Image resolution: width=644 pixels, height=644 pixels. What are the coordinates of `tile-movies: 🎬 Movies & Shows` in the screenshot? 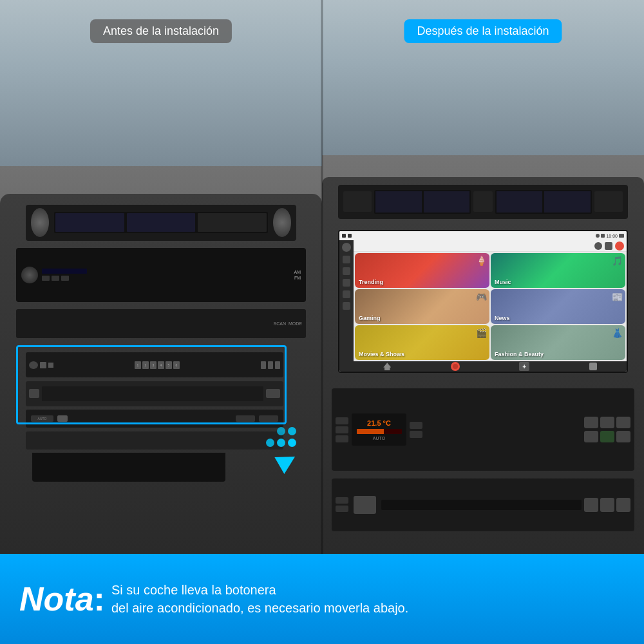 It's located at (422, 343).